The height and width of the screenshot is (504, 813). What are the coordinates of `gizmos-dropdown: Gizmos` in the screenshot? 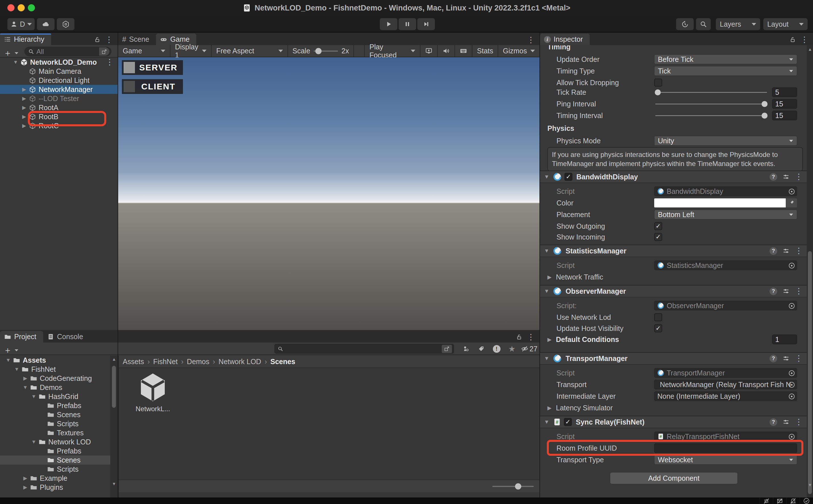 It's located at (519, 51).